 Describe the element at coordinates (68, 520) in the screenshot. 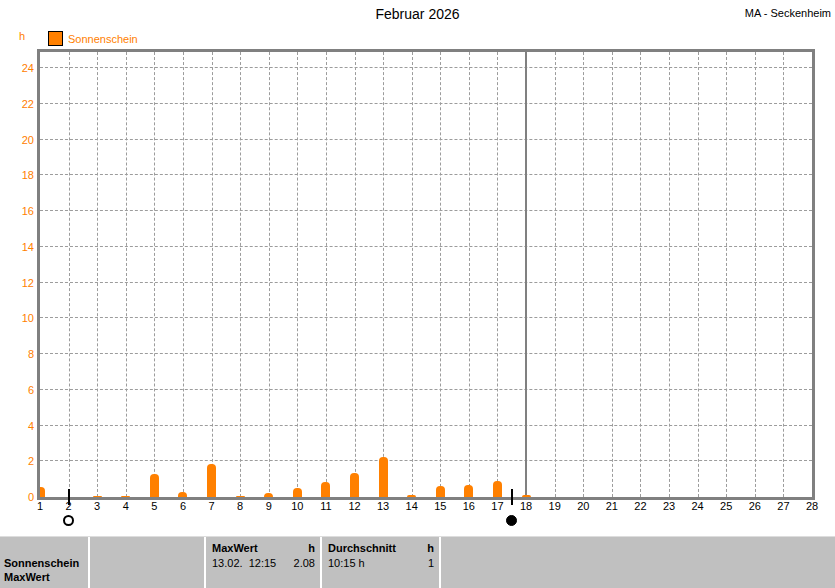

I see `full-moon-icon` at that location.